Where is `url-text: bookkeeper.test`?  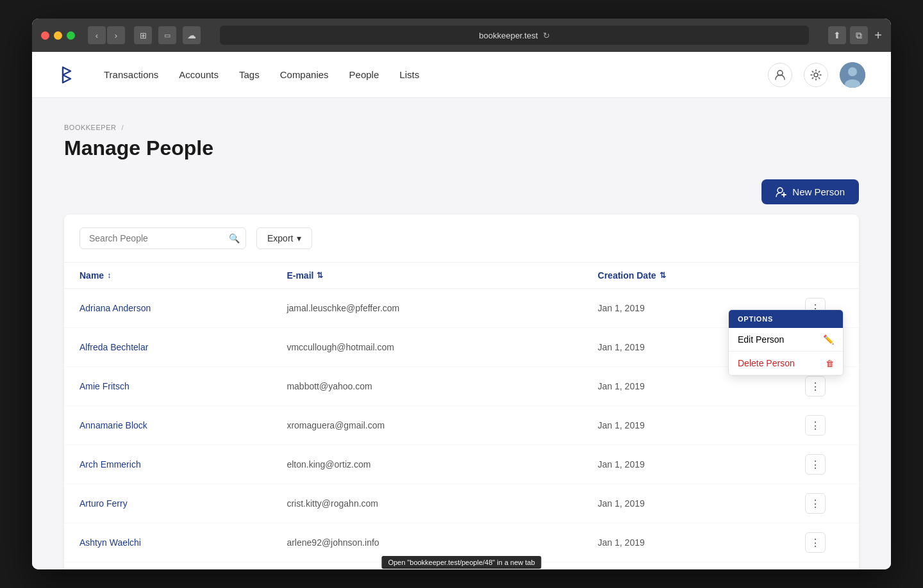 url-text: bookkeeper.test is located at coordinates (508, 36).